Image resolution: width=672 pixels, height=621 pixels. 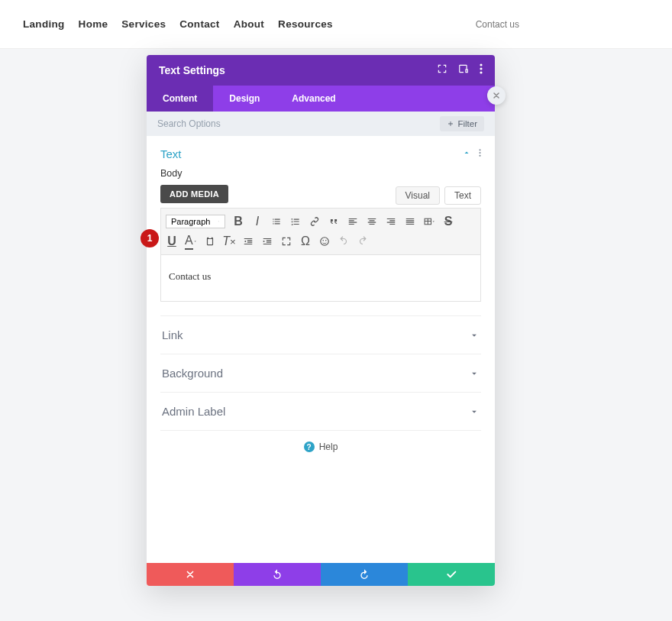 What do you see at coordinates (286, 241) in the screenshot?
I see `fullscreen-icon` at bounding box center [286, 241].